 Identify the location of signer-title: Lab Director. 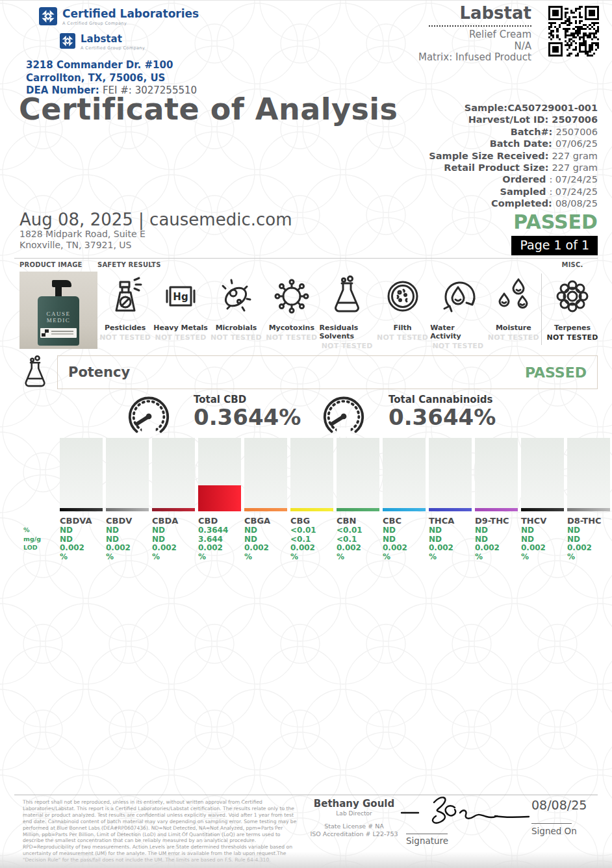
(354, 813).